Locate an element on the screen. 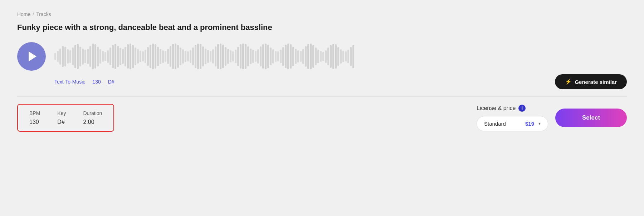  tag-key: D# is located at coordinates (111, 82).